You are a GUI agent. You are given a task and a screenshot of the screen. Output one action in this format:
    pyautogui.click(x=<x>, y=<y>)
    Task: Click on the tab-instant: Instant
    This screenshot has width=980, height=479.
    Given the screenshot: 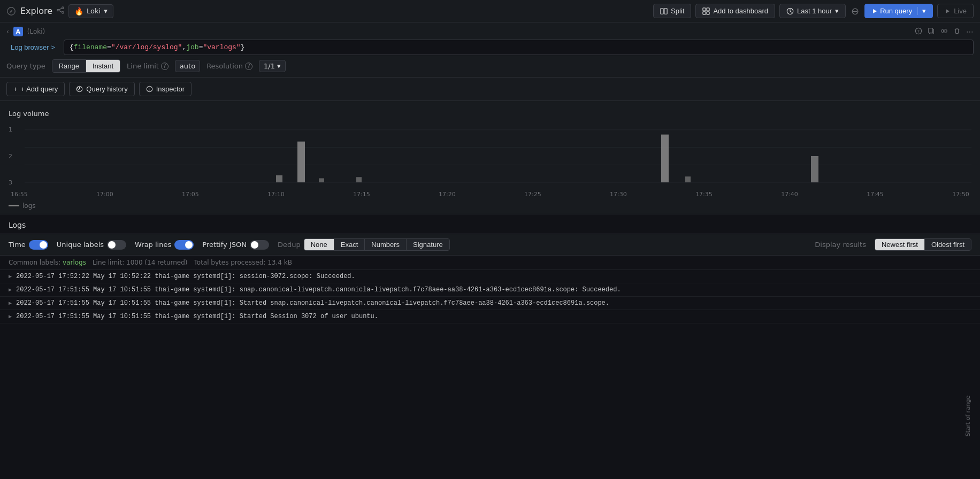 What is the action you would take?
    pyautogui.click(x=103, y=66)
    